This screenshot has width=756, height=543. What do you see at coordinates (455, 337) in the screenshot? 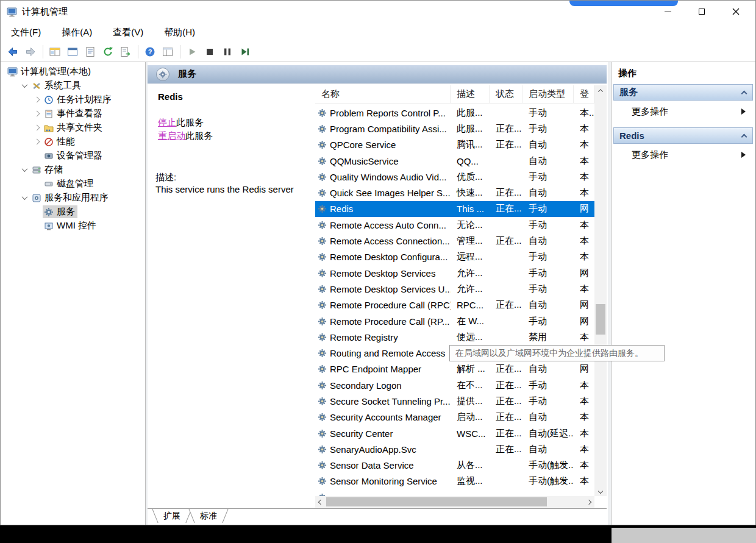
I see `service-row-remote-registry: Remote Registry使远...禁用本` at bounding box center [455, 337].